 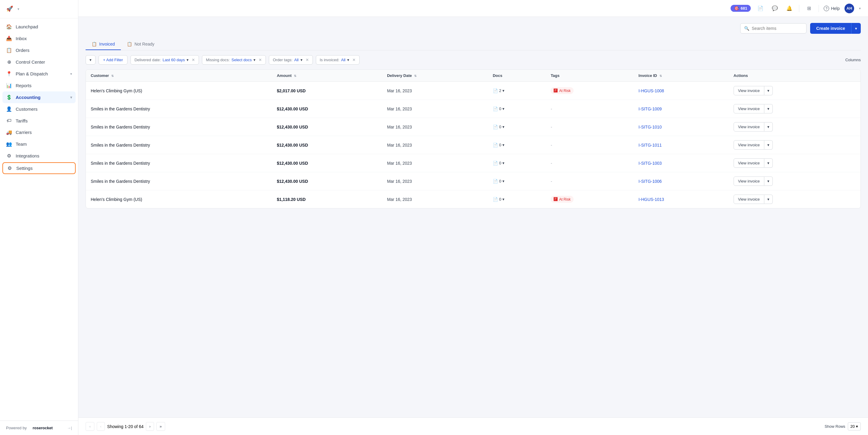 I want to click on columns-button: Columns, so click(x=853, y=60).